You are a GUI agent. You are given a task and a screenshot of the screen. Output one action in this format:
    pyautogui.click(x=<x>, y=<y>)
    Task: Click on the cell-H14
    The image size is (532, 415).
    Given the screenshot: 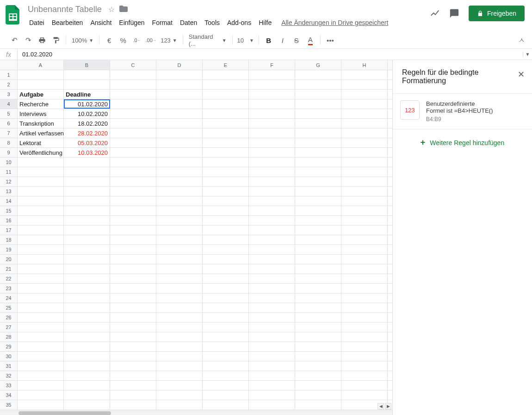 What is the action you would take?
    pyautogui.click(x=365, y=201)
    